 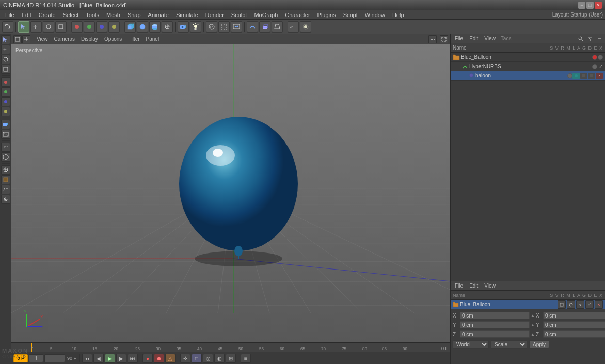 What do you see at coordinates (570, 76) in the screenshot?
I see `baloon-dot` at bounding box center [570, 76].